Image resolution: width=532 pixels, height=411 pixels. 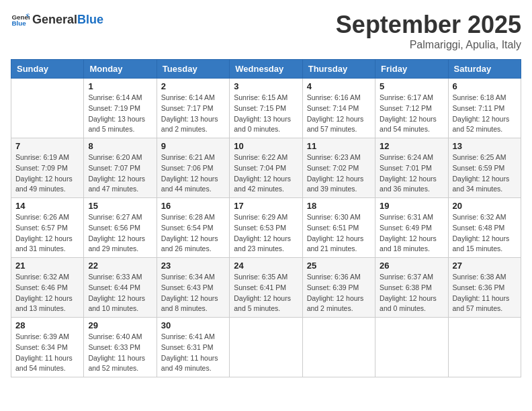 What do you see at coordinates (411, 205) in the screenshot?
I see `day-number: 19` at bounding box center [411, 205].